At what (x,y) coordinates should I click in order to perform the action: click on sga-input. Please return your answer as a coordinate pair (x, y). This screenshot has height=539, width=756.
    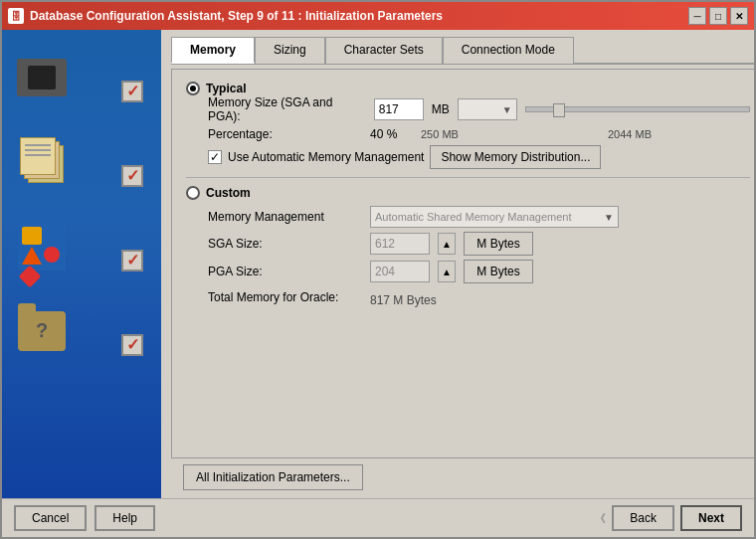
    Looking at the image, I should click on (400, 244).